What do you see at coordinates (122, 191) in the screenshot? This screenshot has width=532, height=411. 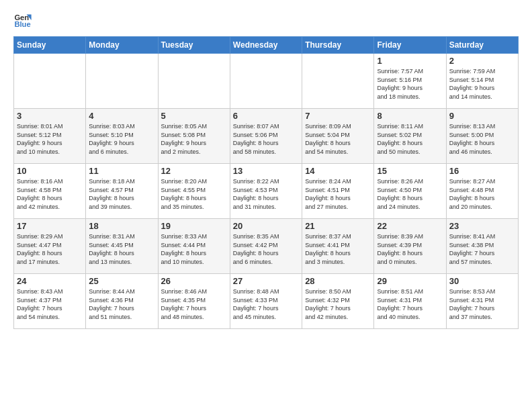 I see `day-cell: 11Sunrise: 8:18 AM Sunset: 4:57 PM Dayli…` at bounding box center [122, 191].